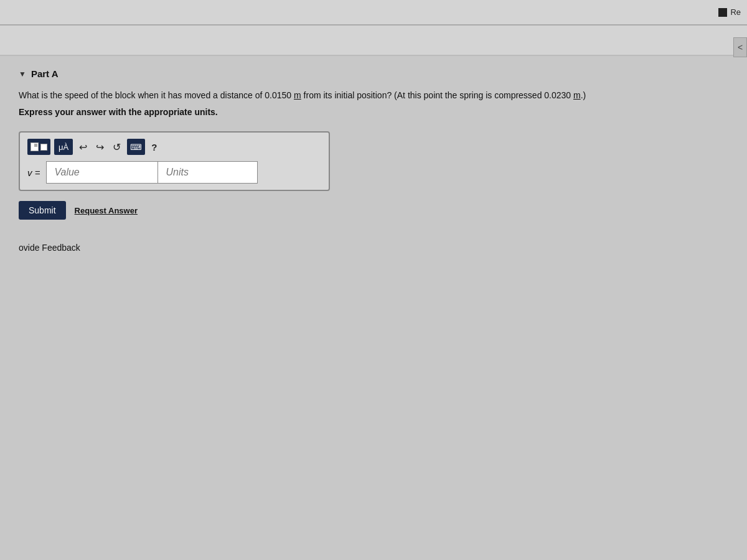 This screenshot has height=560, width=747. I want to click on value-input, so click(102, 172).